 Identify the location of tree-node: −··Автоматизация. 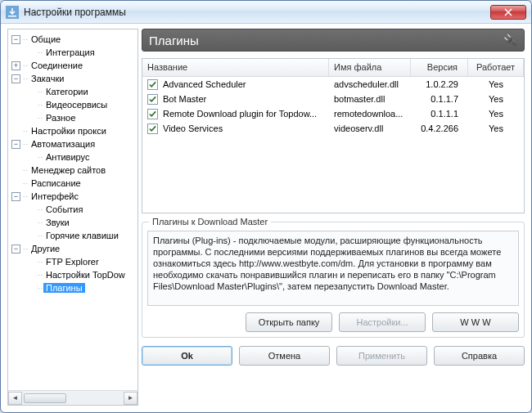
(73, 144).